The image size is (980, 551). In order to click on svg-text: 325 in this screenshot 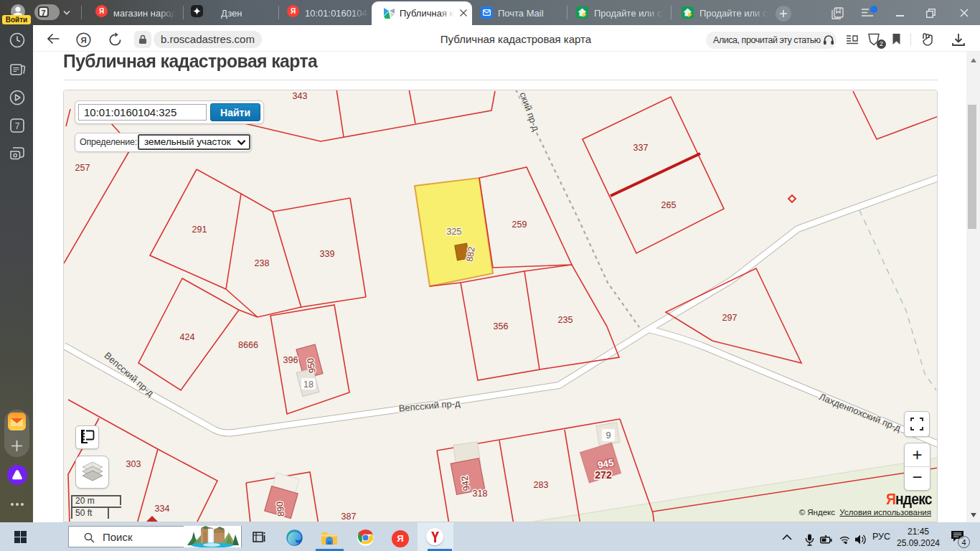, I will do `click(455, 232)`.